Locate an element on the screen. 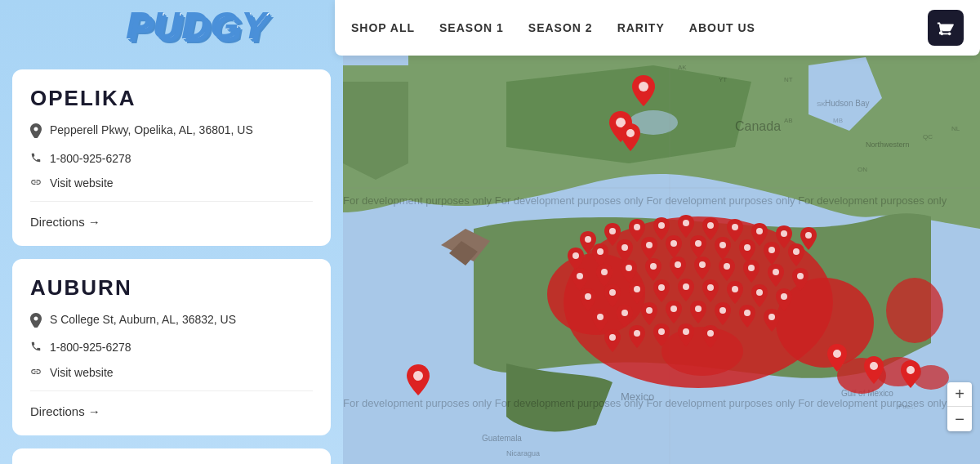 This screenshot has width=980, height=464. address-text-auburn: S College St, Auburn, AL, 36832, US is located at coordinates (143, 320).